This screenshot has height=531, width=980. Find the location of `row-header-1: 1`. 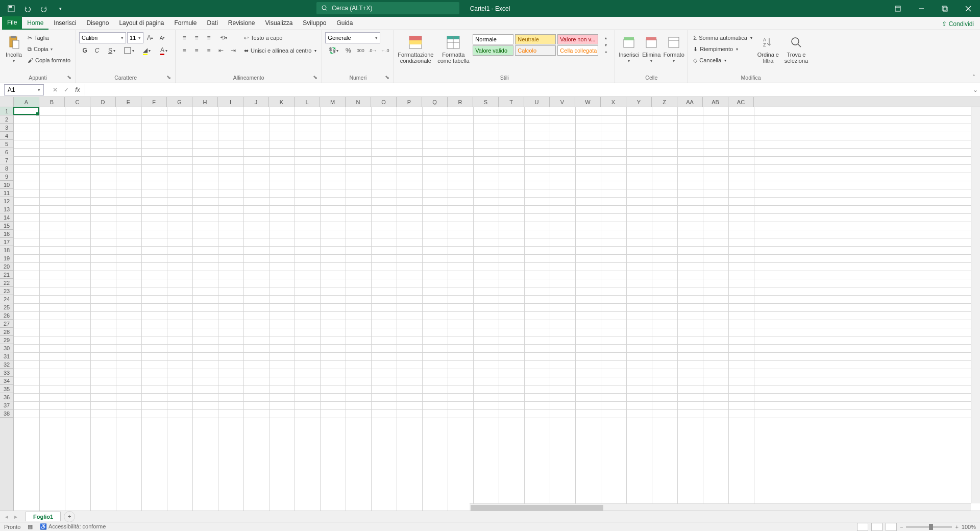

row-header-1: 1 is located at coordinates (7, 111).